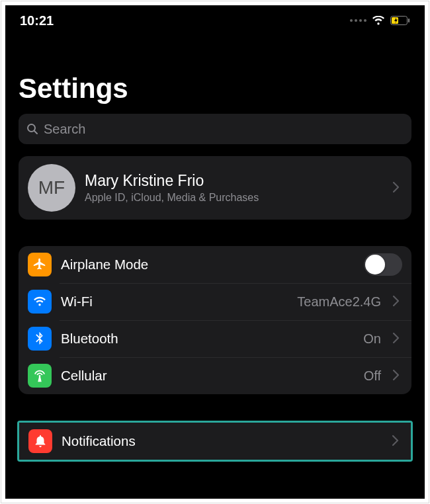  What do you see at coordinates (378, 21) in the screenshot?
I see `wifi-icon` at bounding box center [378, 21].